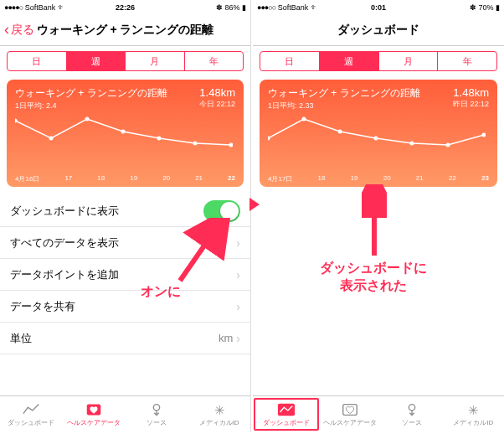 Image resolution: width=504 pixels, height=434 pixels. What do you see at coordinates (126, 133) in the screenshot?
I see `health-card: ウォーキング + ランニングの距離 1日平均: 2.4 1.48km 今日 22…` at bounding box center [126, 133].